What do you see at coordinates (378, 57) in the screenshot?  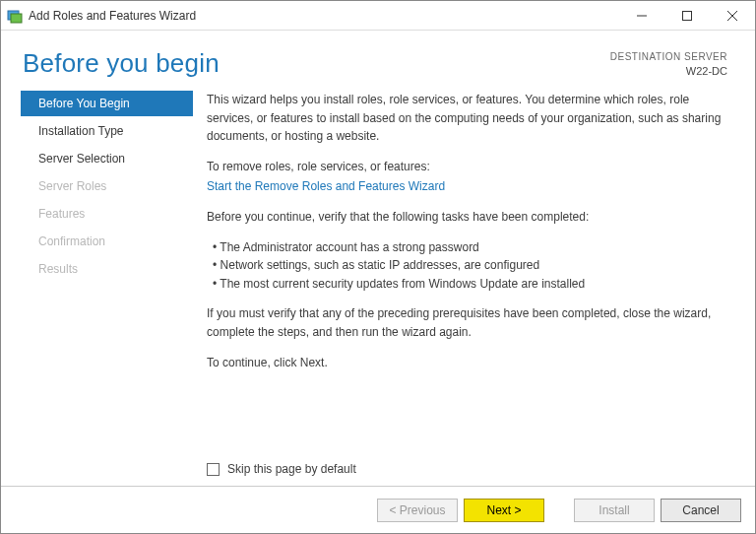 I see `page-header: Before you begin DESTINATION SERVER W22-…` at bounding box center [378, 57].